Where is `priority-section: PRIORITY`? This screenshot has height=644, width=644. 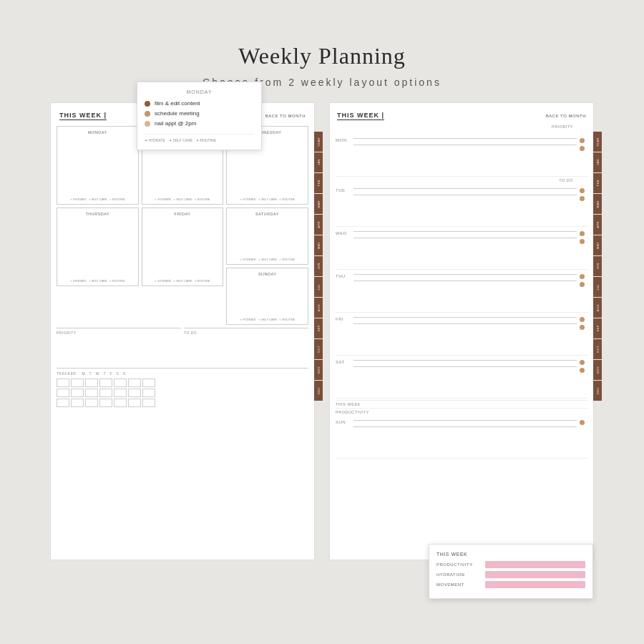 priority-section: PRIORITY is located at coordinates (119, 346).